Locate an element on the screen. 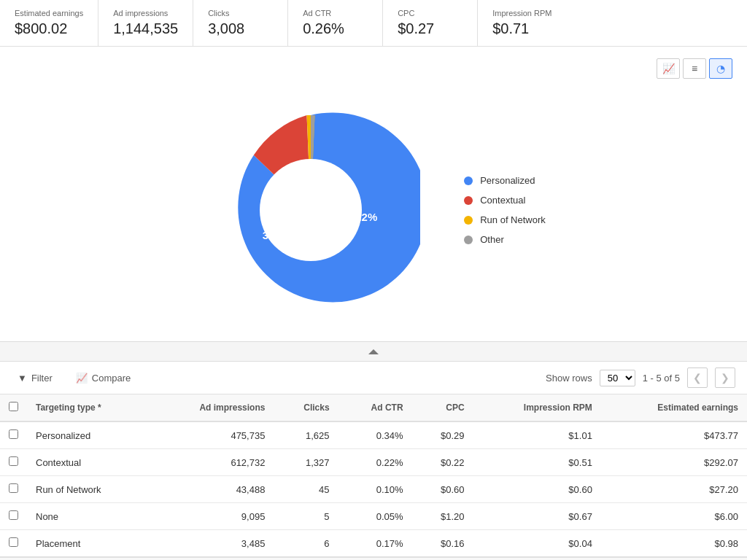 The image size is (747, 560). cell-cpc: $0.60 is located at coordinates (443, 490).